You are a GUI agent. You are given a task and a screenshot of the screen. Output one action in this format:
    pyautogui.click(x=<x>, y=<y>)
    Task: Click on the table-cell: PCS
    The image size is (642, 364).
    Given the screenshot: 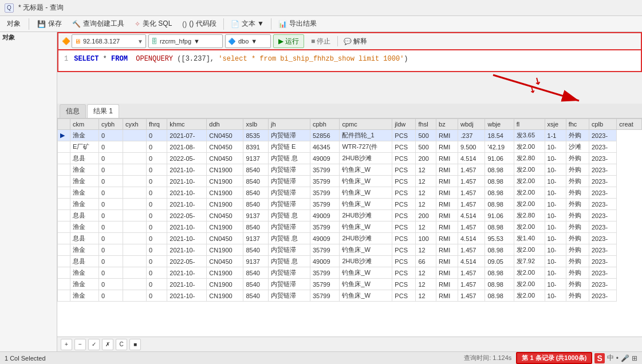 What is the action you would take?
    pyautogui.click(x=404, y=193)
    